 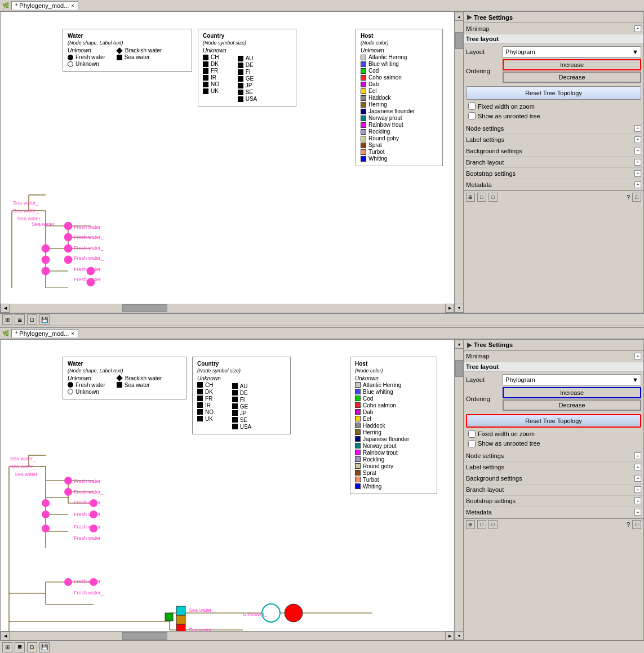 What do you see at coordinates (550, 490) in the screenshot?
I see `pane2-branch-layout-label: Branch layout` at bounding box center [550, 490].